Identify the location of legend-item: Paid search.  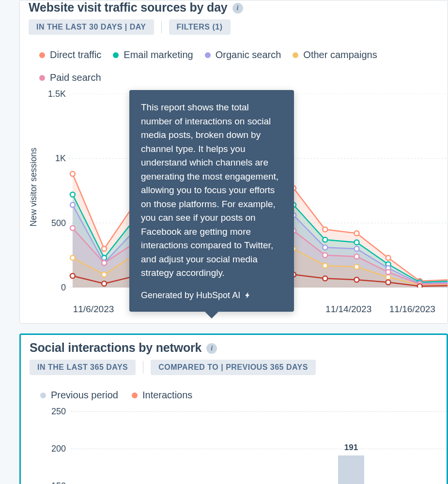
(70, 77).